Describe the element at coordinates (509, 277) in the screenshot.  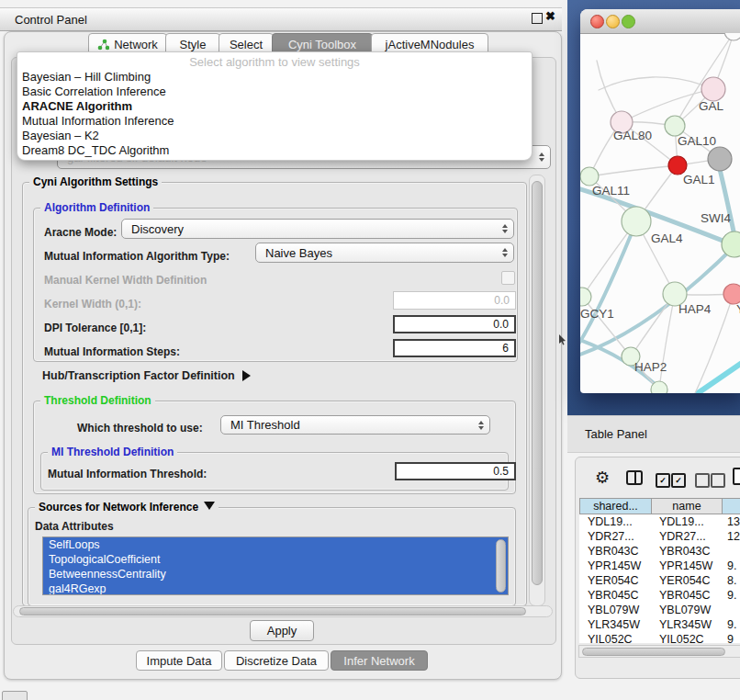
I see `manual-kernel-checkbox` at that location.